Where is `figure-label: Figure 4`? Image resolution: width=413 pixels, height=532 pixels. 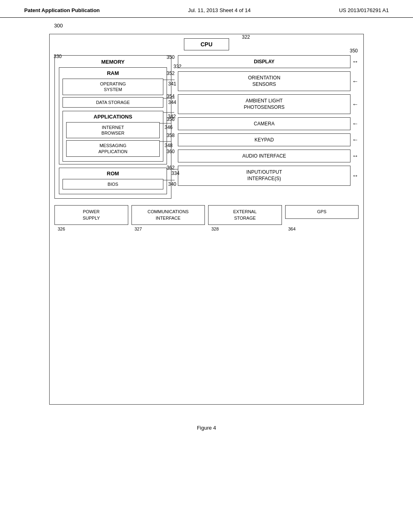 figure-label: Figure 4 is located at coordinates (206, 428).